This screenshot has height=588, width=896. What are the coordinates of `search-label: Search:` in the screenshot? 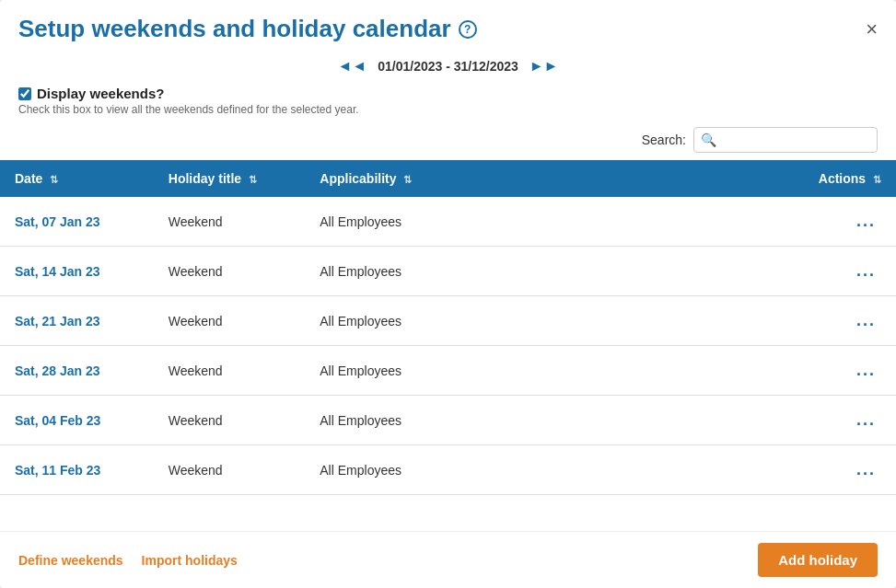 It's located at (664, 140).